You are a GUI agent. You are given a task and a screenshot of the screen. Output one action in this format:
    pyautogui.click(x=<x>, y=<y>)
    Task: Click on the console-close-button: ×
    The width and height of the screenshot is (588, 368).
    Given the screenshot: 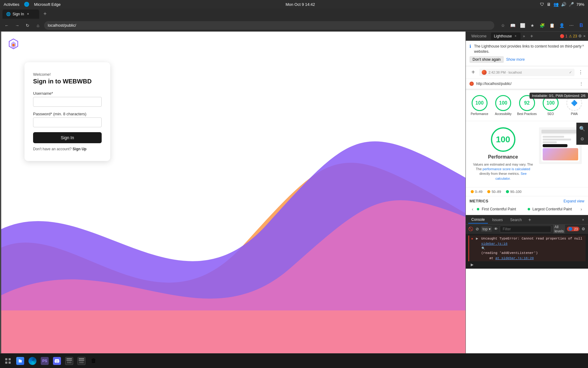 What is the action you would take?
    pyautogui.click(x=583, y=220)
    